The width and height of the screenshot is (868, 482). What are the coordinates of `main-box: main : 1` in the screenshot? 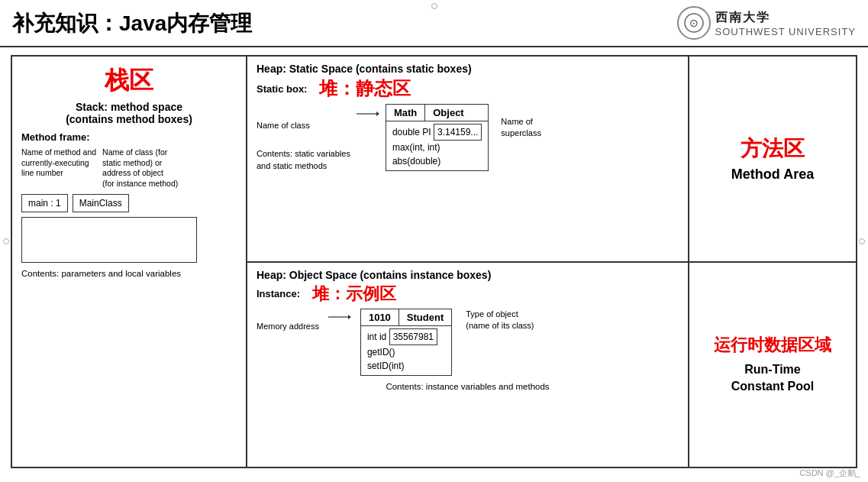 It's located at (44, 203).